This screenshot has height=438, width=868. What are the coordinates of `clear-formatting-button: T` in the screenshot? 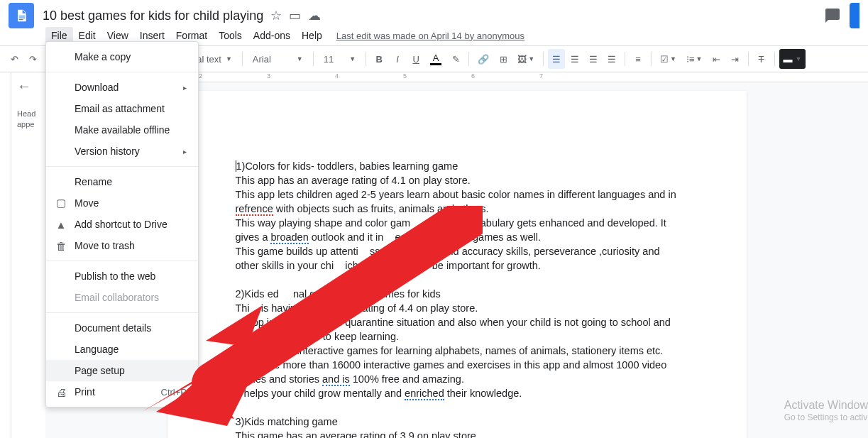 It's located at (762, 59).